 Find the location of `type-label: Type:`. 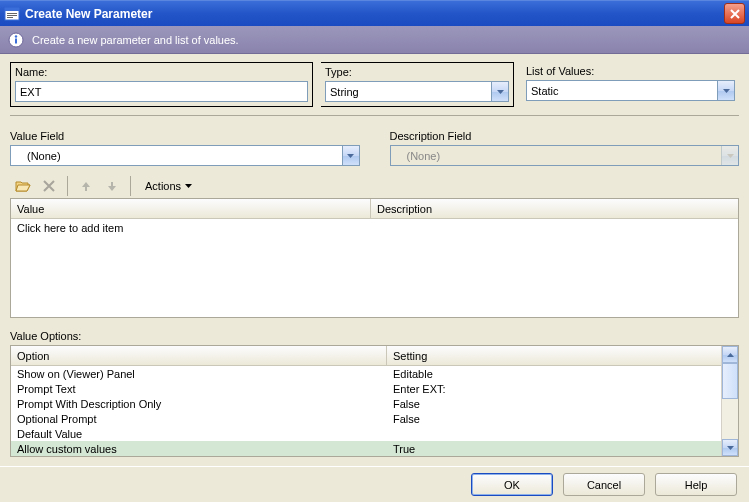

type-label: Type: is located at coordinates (417, 72).